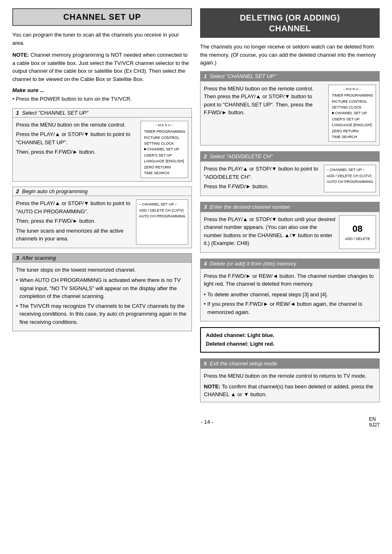 The image size is (392, 554). I want to click on left-note: NOTE: Channel memory programming is NOT …, so click(102, 67).